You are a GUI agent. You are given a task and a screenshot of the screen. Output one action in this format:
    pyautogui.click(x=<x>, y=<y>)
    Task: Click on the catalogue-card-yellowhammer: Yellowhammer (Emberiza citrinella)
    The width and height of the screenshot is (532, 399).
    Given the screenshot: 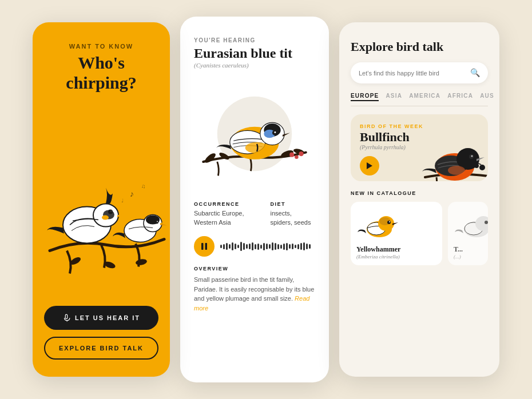 What is the action you would take?
    pyautogui.click(x=396, y=233)
    